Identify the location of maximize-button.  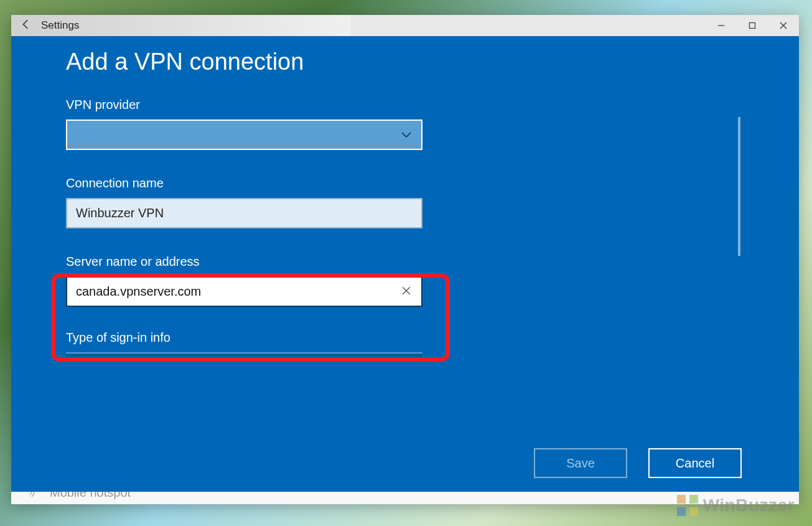
(752, 26).